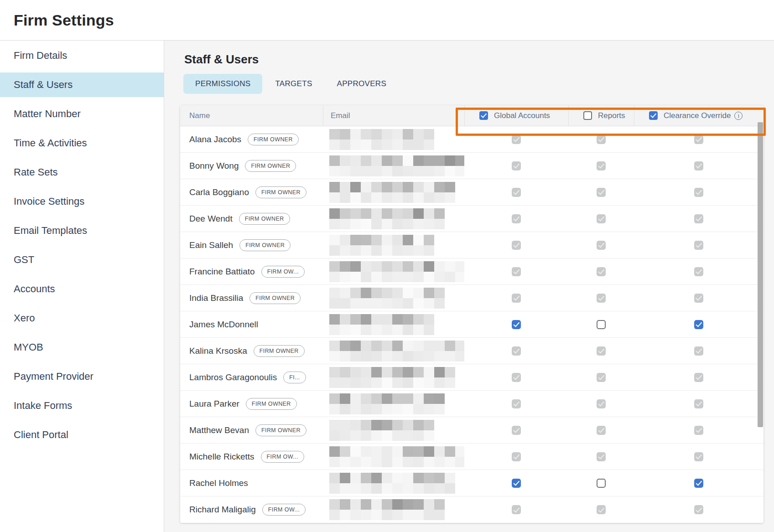 The height and width of the screenshot is (532, 774). I want to click on table-scrollbar, so click(760, 274).